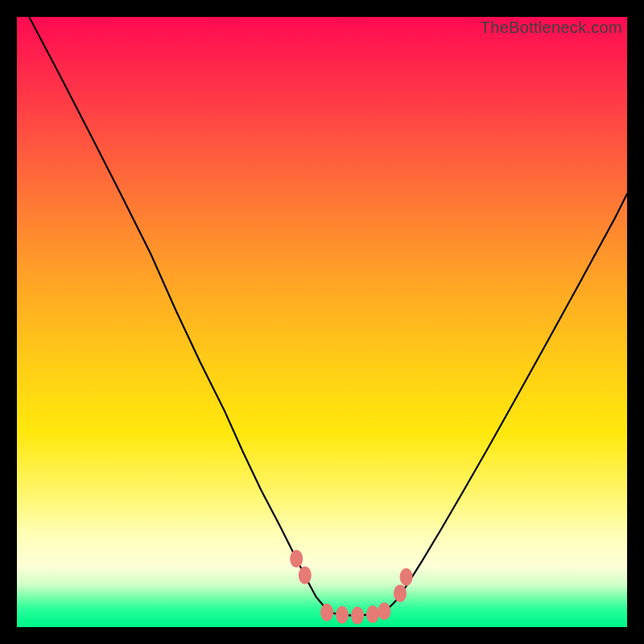  What do you see at coordinates (351, 588) in the screenshot?
I see `valley-markers` at bounding box center [351, 588].